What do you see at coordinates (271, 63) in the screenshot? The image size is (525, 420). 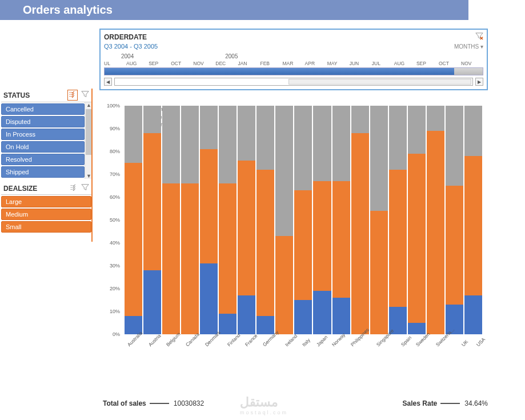 I see `timeline-month: FEB` at bounding box center [271, 63].